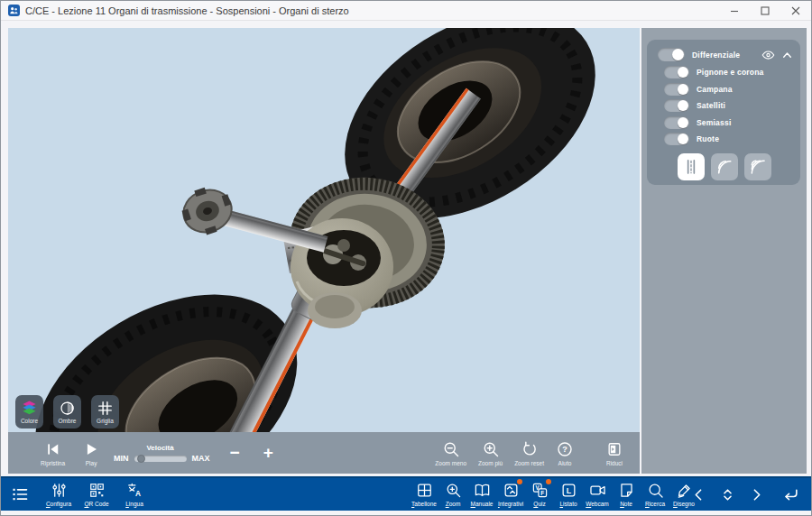 Image resolution: width=812 pixels, height=516 pixels. I want to click on toolbar-item-quiz: VF Quiz, so click(540, 494).